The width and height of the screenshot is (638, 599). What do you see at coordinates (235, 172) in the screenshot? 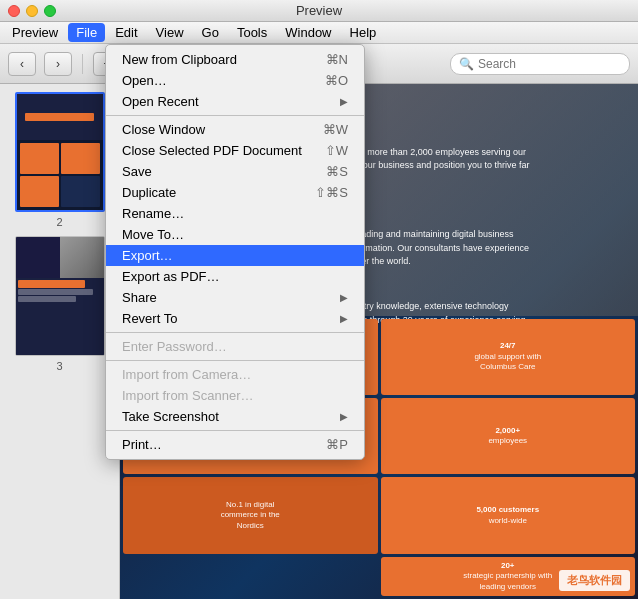
I see `menu-save: Save ⌘S` at bounding box center [235, 172].